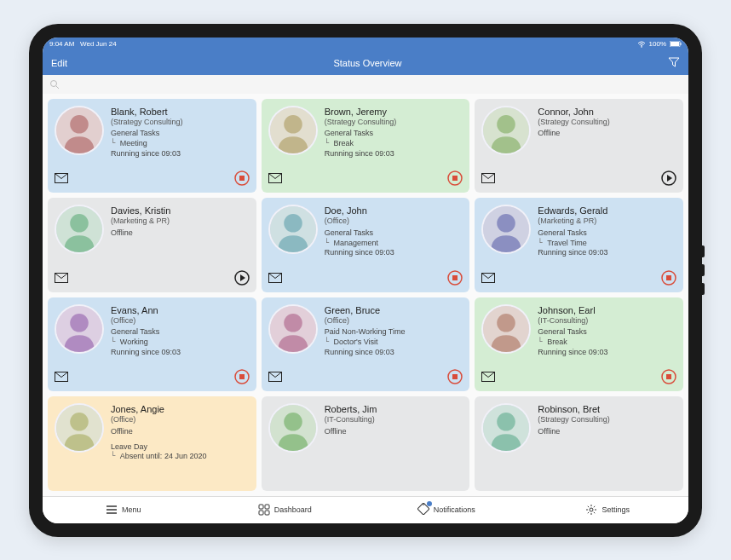  What do you see at coordinates (366, 443) in the screenshot?
I see `person-card: Roberts, Jim (IT-Consulting) Offline` at bounding box center [366, 443].